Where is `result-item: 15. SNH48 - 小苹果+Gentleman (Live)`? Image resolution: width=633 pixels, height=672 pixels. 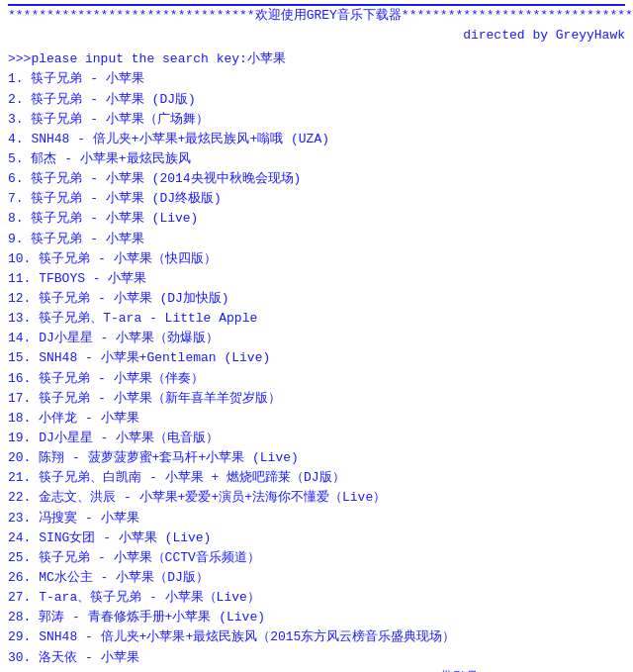 result-item: 15. SNH48 - 小苹果+Gentleman (Live) is located at coordinates (316, 358).